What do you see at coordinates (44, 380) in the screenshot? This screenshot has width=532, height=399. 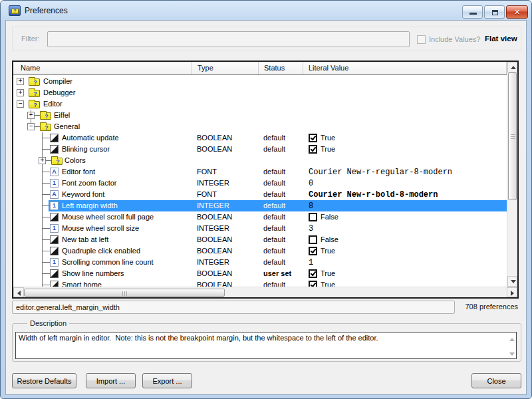 I see `restore-defaults-button: Restore Defaults` at bounding box center [44, 380].